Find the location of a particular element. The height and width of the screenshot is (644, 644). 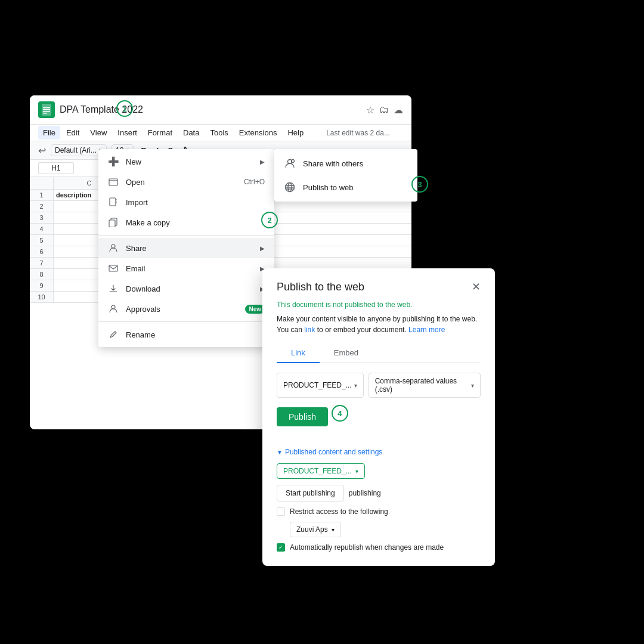

file-menu-rename: Rename is located at coordinates (186, 335).